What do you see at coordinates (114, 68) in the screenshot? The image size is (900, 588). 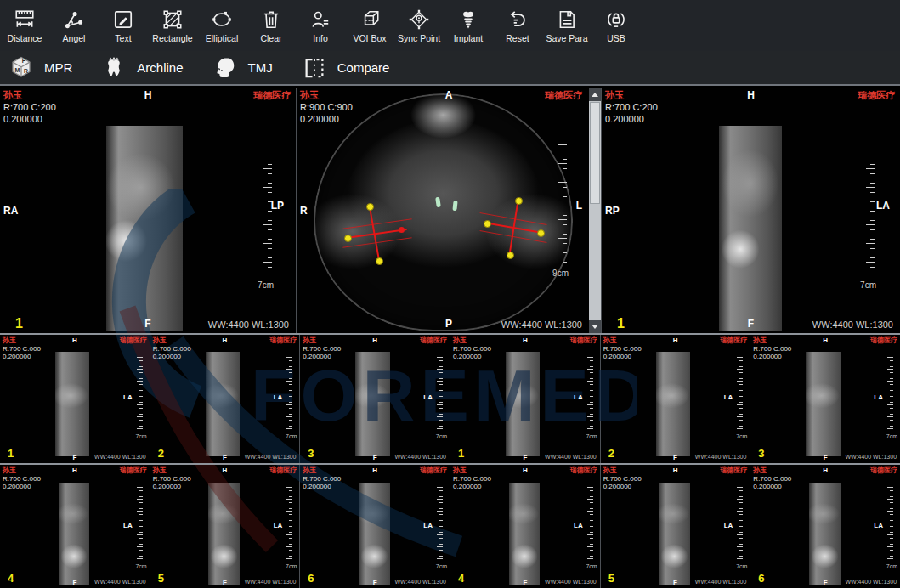 I see `tooth-icon` at bounding box center [114, 68].